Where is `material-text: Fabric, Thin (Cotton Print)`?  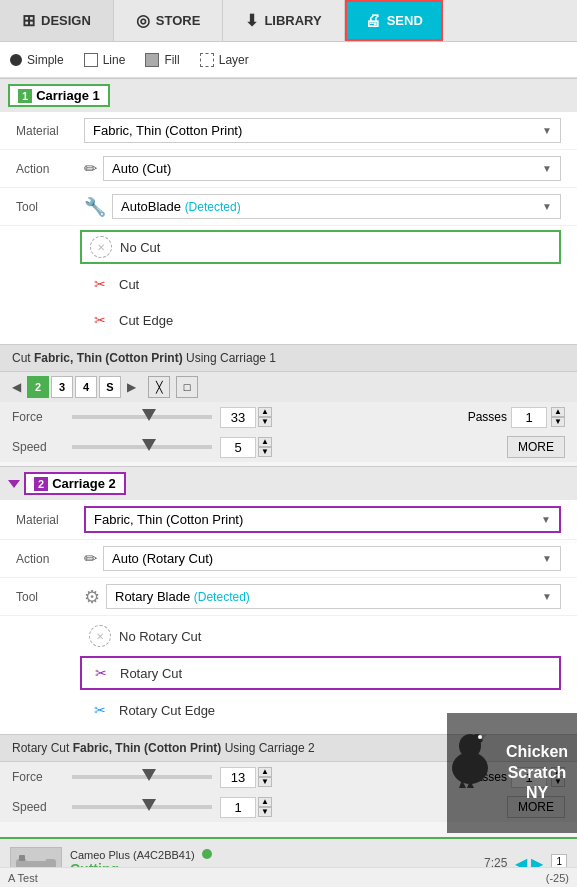
material-text: Fabric, Thin (Cotton Print) is located at coordinates (168, 130).